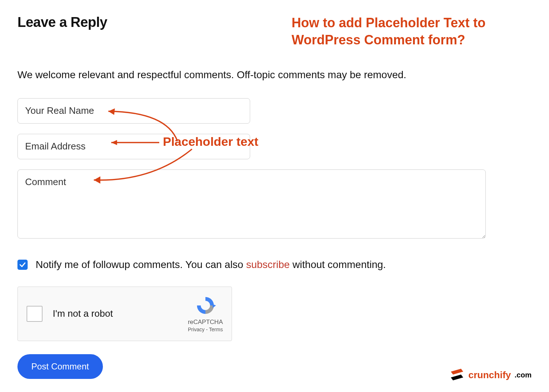 This screenshot has height=392, width=549. What do you see at coordinates (523, 375) in the screenshot?
I see `brand-tld: .com` at bounding box center [523, 375].